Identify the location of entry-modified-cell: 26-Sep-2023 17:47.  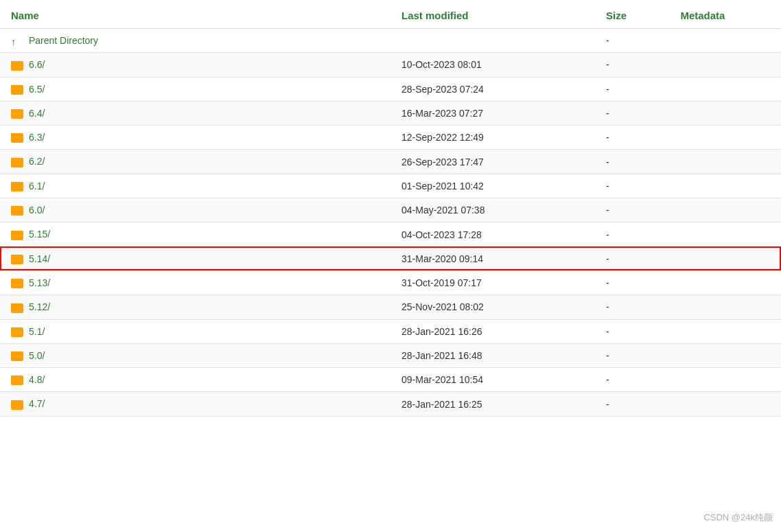
(493, 162).